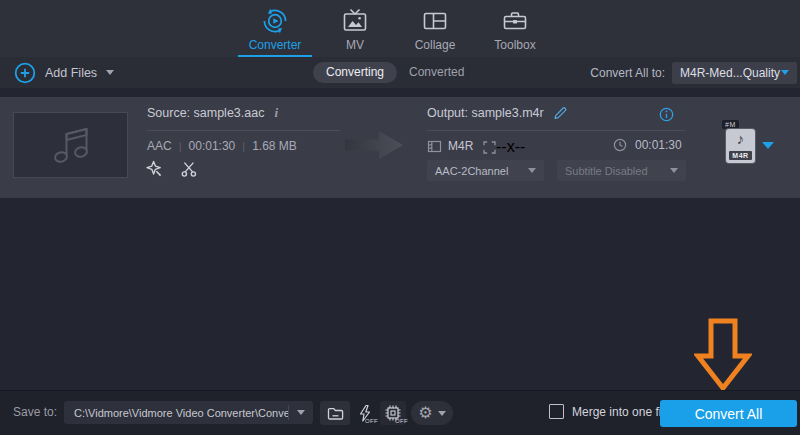  Describe the element at coordinates (436, 45) in the screenshot. I see `tab-collage-label: Collage` at that location.